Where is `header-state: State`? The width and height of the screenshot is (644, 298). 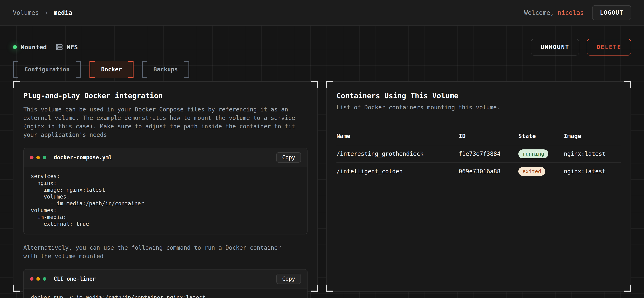
header-state: State is located at coordinates (541, 136).